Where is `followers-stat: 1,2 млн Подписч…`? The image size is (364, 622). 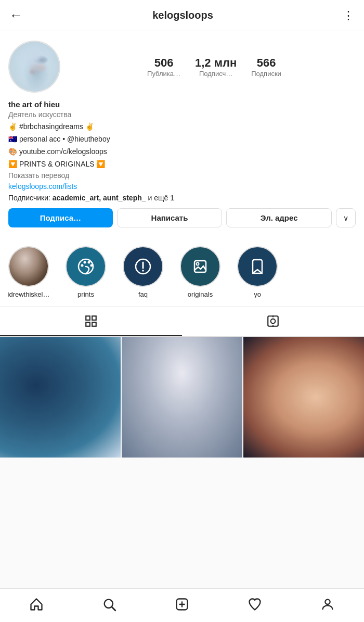 followers-stat: 1,2 млн Подписч… is located at coordinates (216, 67).